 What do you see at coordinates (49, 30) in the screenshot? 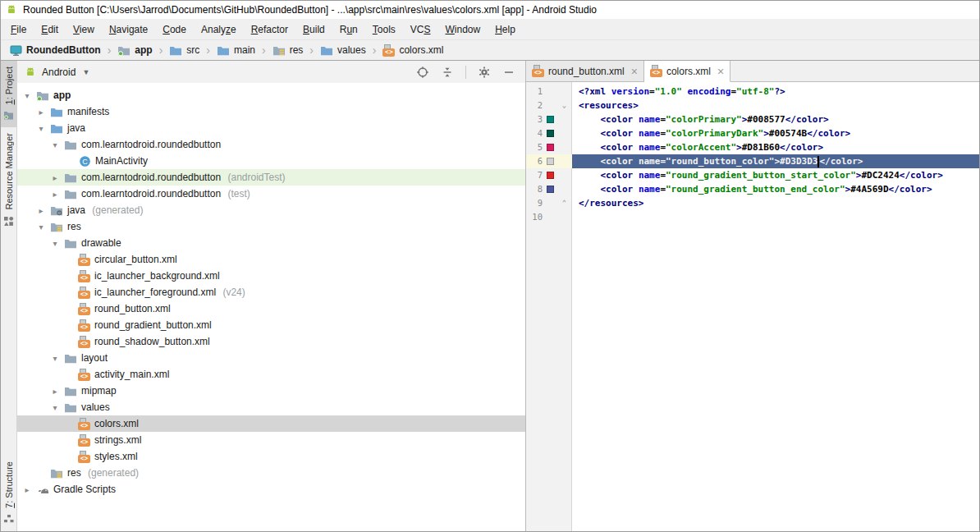
I see `menu-edit: Edit` at bounding box center [49, 30].